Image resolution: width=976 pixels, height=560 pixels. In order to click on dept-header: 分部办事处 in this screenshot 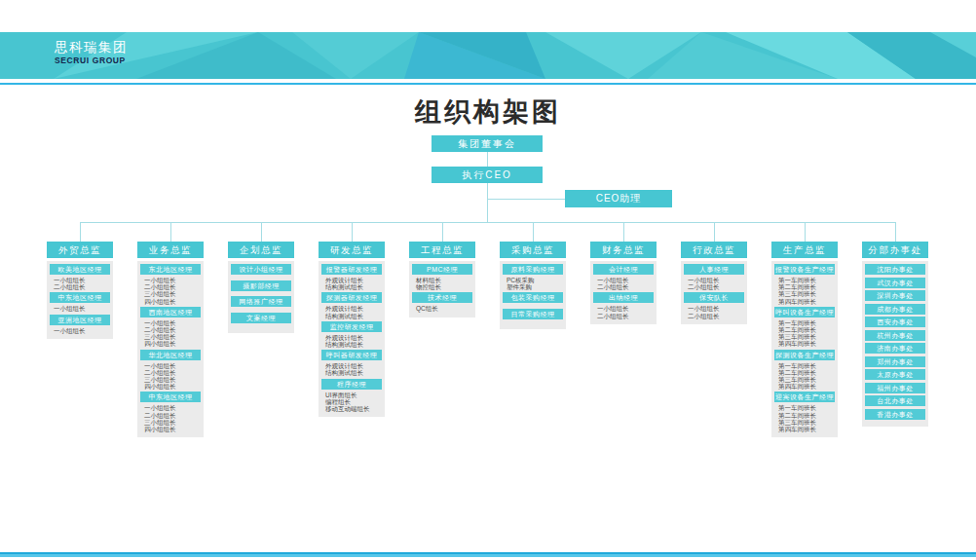, I will do `click(895, 249)`.